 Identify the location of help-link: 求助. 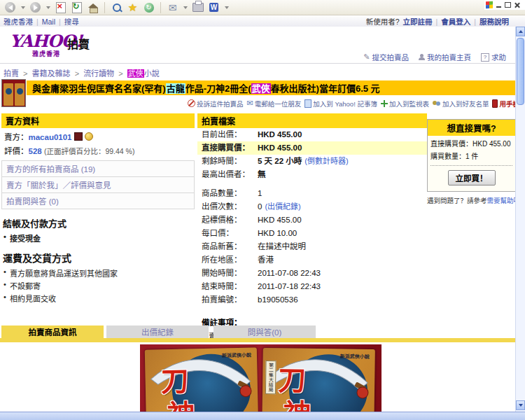
(493, 57).